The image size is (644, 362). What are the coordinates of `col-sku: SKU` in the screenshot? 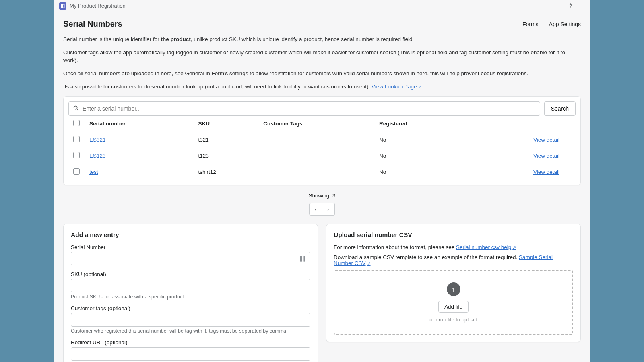 It's located at (226, 124).